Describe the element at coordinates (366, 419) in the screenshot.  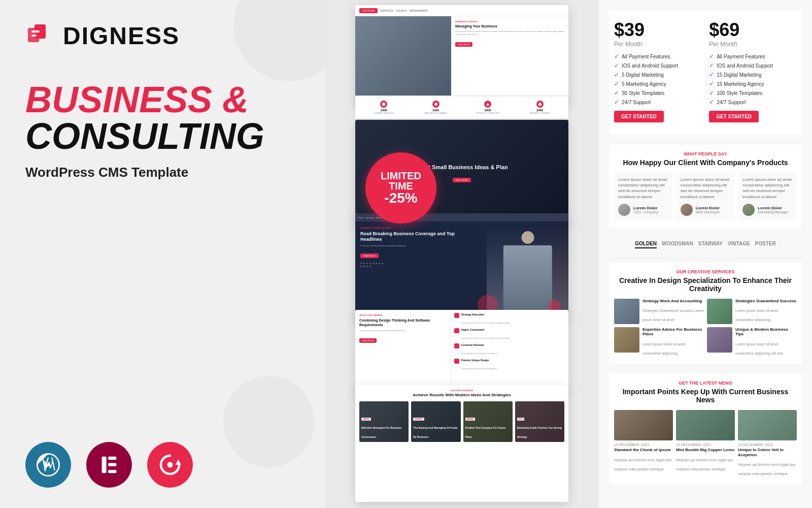
I see `achieve-card-tag-1: FINANCE` at that location.